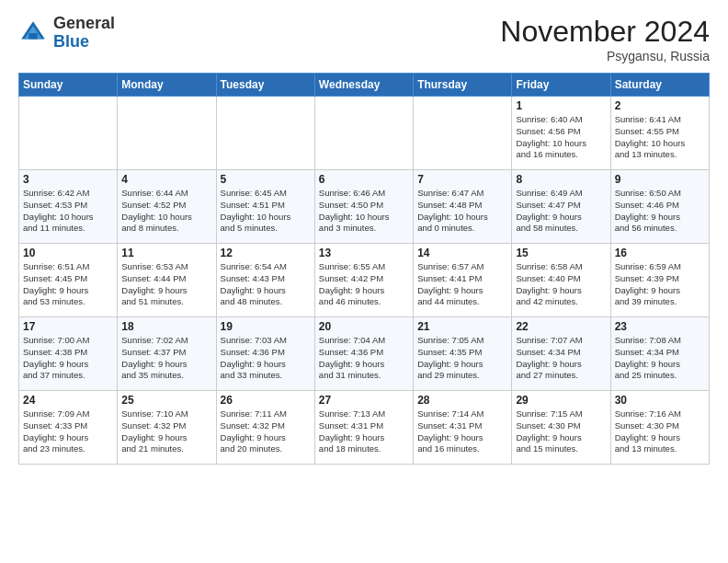 The image size is (728, 563). I want to click on calendar-cell: 27Sunrise: 7:13 AM Sunset: 4:31 PM Dayli…, so click(364, 428).